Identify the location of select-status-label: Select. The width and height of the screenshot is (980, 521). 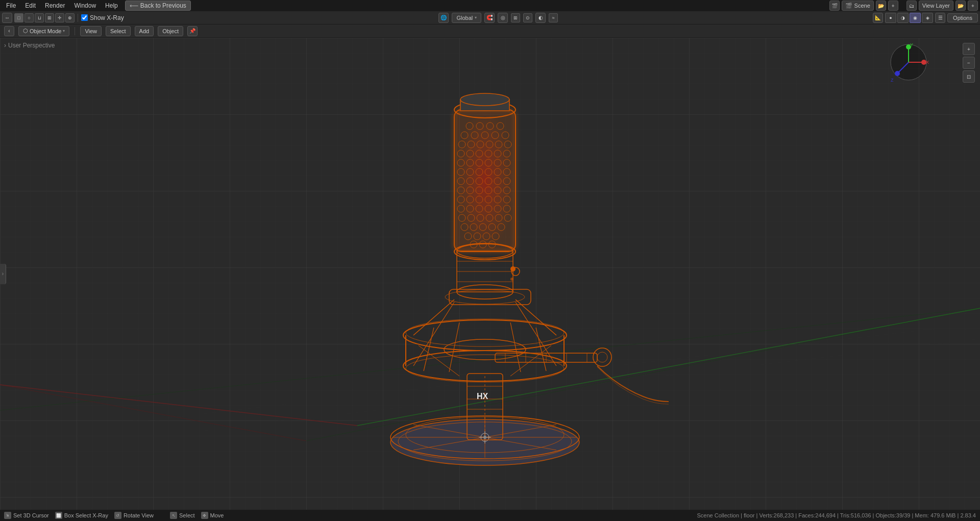
(187, 515).